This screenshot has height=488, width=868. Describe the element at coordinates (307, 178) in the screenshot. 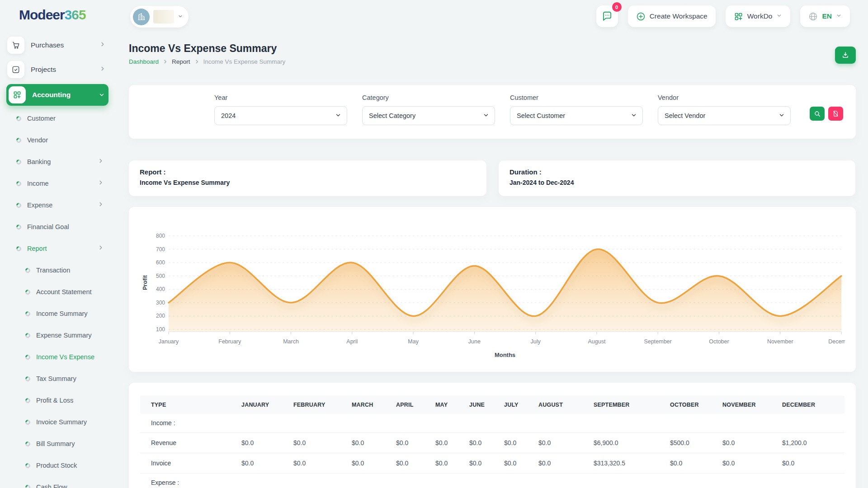

I see `report-summary-card: Report : Income Vs Expense Summary` at that location.